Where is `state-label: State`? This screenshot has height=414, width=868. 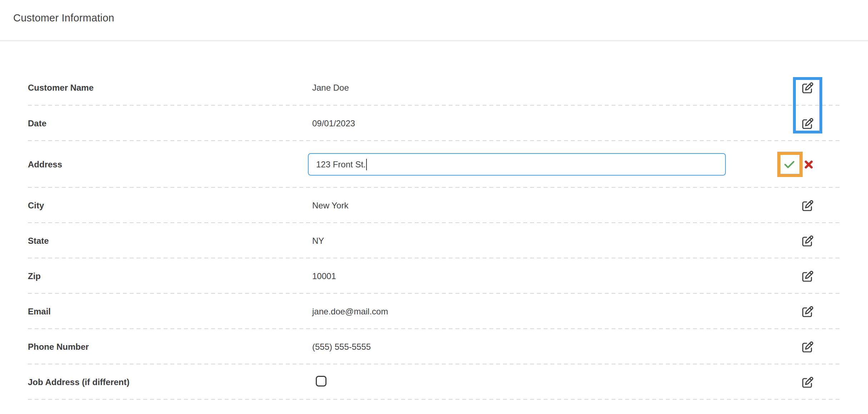 state-label: State is located at coordinates (170, 241).